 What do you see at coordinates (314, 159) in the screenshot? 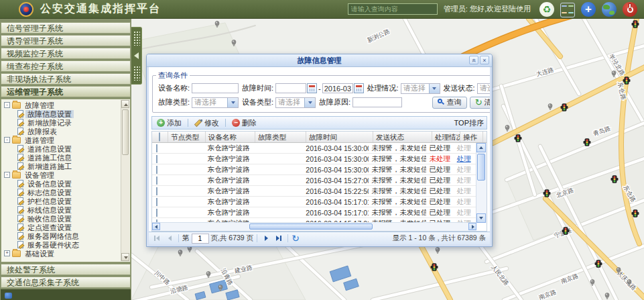
I see `table-row: 东仓路宁波路2016-03-04 15:30:00未报警，未发短信未处理处理` at bounding box center [314, 159].